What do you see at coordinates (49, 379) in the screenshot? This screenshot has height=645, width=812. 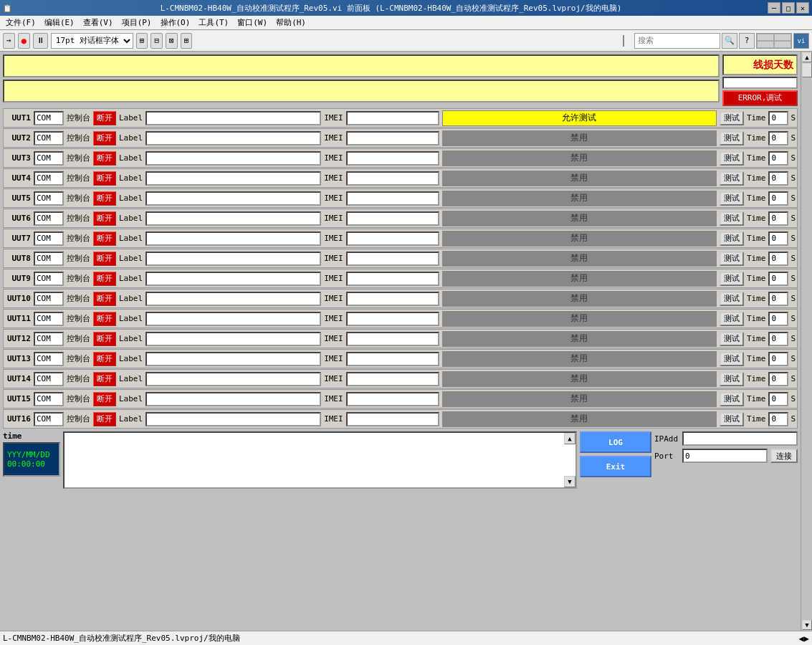 I see `com-input-uut14` at bounding box center [49, 379].